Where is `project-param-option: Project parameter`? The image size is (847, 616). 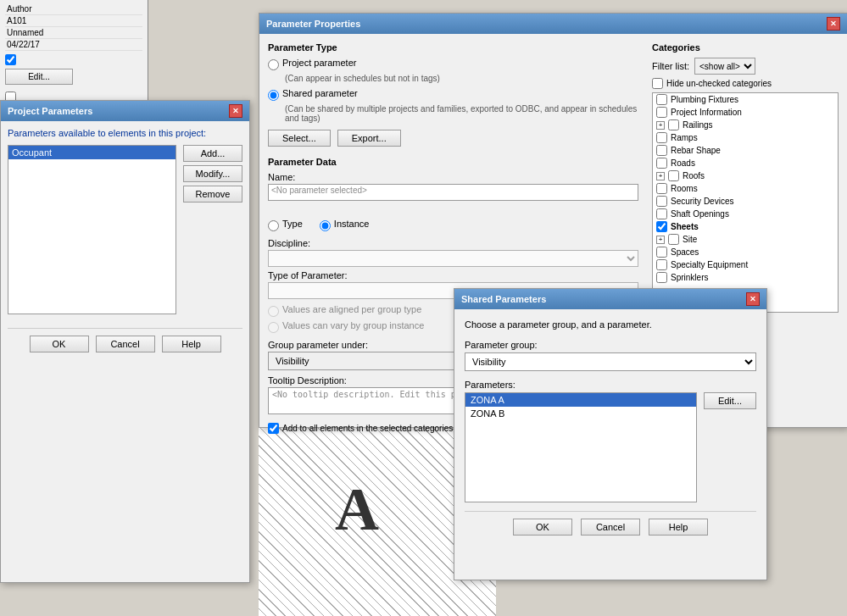 project-param-option: Project parameter is located at coordinates (453, 64).